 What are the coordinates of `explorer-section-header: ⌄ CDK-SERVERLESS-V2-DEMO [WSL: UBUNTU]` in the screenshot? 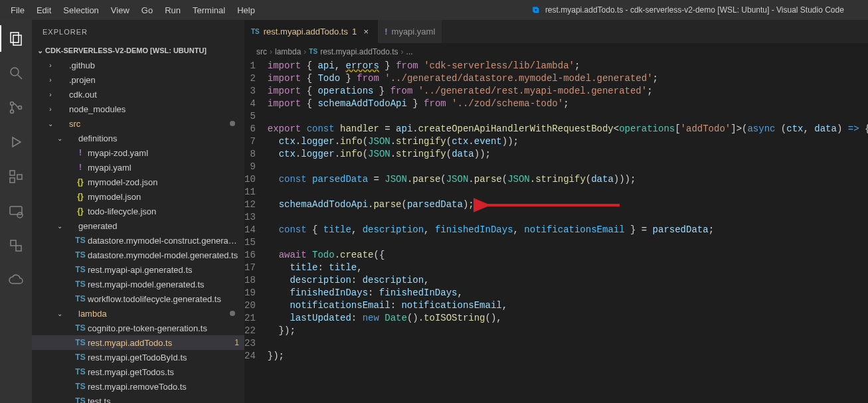 It's located at (138, 50).